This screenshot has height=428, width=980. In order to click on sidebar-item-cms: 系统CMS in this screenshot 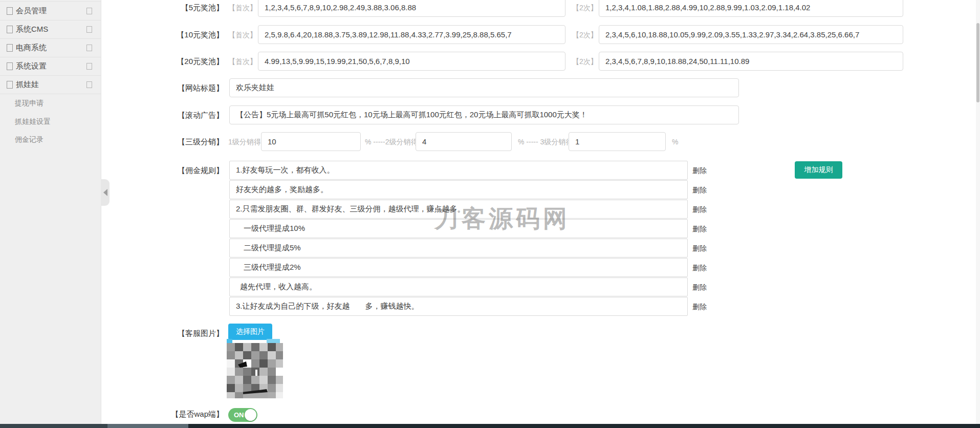, I will do `click(50, 30)`.